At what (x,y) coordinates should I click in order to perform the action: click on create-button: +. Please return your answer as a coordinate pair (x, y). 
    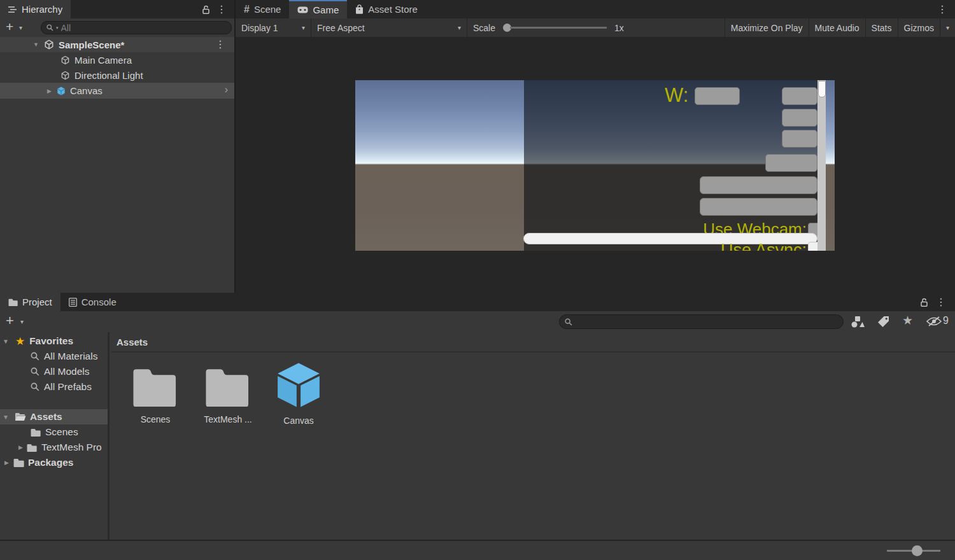
    Looking at the image, I should click on (10, 27).